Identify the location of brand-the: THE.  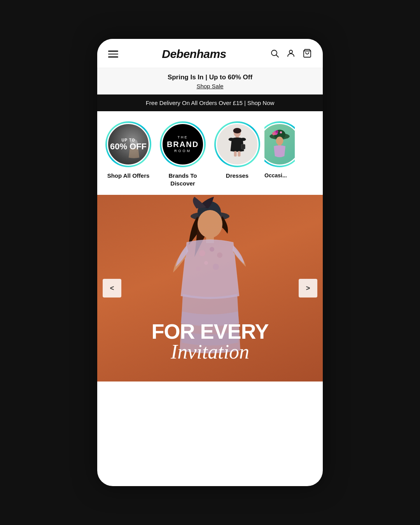
(183, 138).